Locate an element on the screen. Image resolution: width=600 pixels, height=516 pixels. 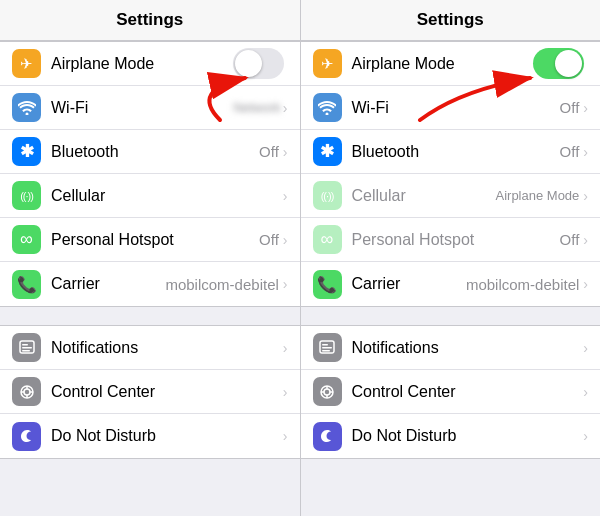
left-bluetooth-row: ✱ Bluetooth Off › is located at coordinates (150, 152).